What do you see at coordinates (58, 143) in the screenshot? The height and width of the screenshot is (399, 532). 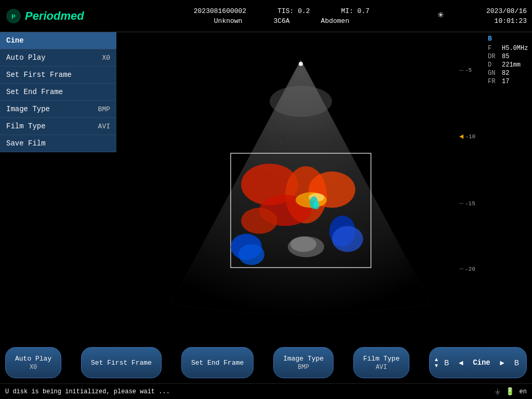 I see `sidebar-item-save-film: Save Film` at bounding box center [58, 143].